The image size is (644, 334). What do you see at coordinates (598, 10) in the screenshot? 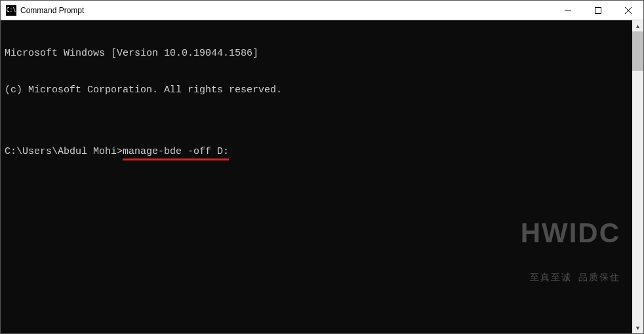
I see `window-controls` at bounding box center [598, 10].